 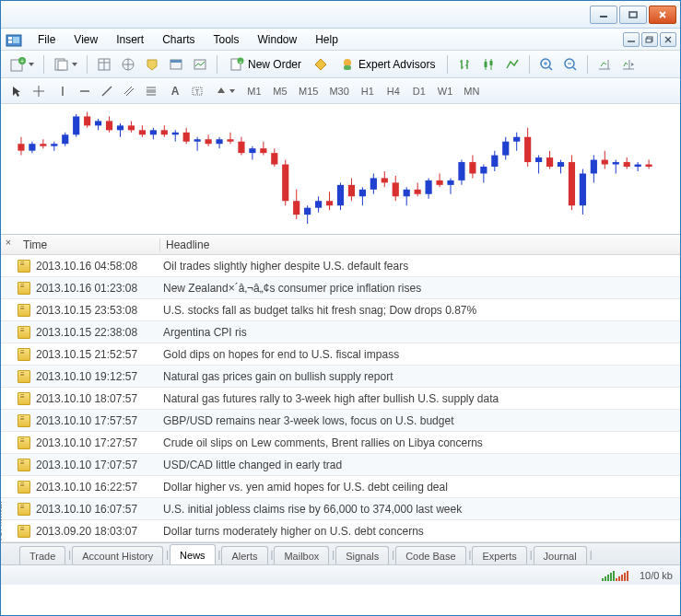 I want to click on news-headline: Natural gas prices gain on bullish suppl…, so click(x=418, y=377).